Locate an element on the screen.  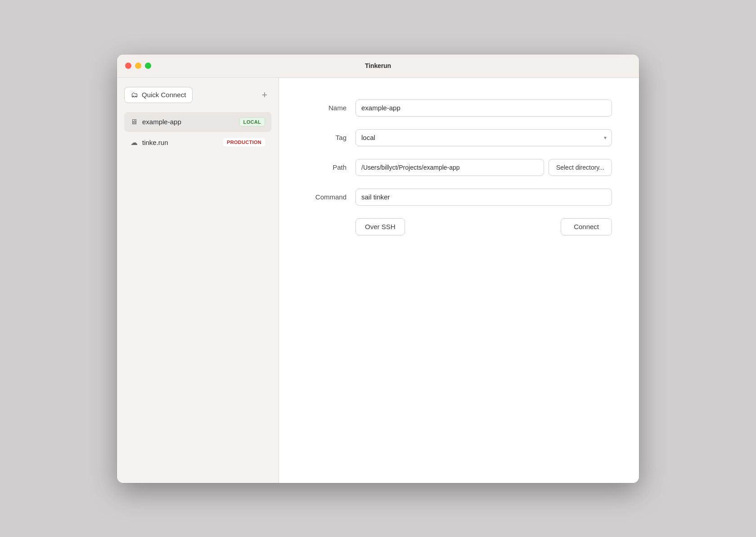
path-input-group: Select directory... is located at coordinates (484, 167).